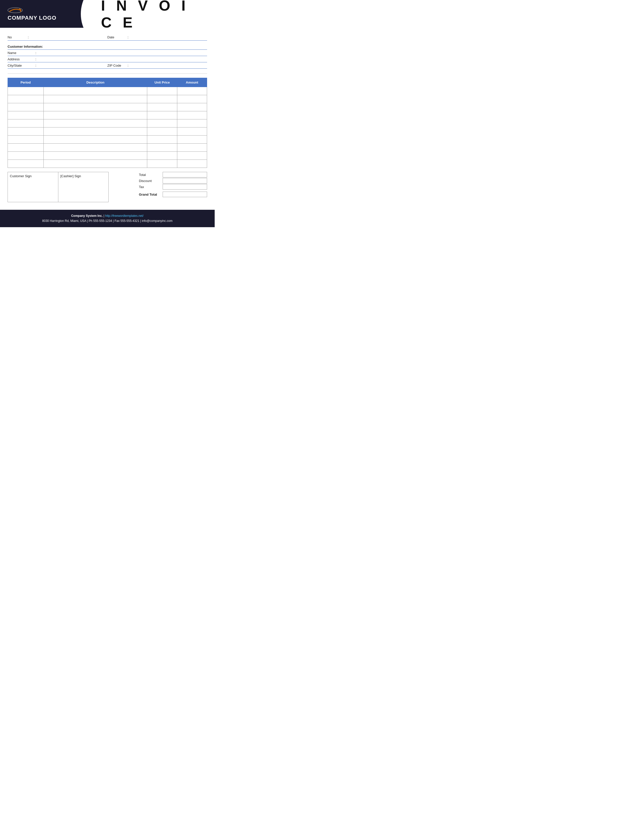 The width and height of the screenshot is (644, 833). What do you see at coordinates (108, 187) in the screenshot?
I see `bottom-section: Customer Sign [Cashier] Sign Total Disco…` at bounding box center [108, 187].